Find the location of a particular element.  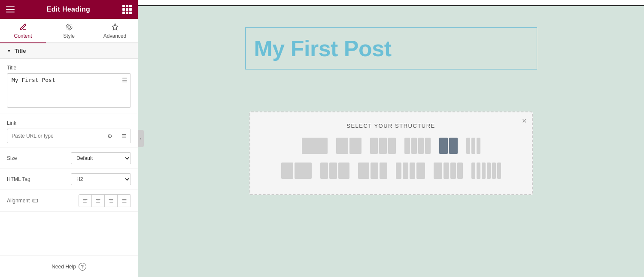

link-settings-icon: ⚙ is located at coordinates (110, 136).